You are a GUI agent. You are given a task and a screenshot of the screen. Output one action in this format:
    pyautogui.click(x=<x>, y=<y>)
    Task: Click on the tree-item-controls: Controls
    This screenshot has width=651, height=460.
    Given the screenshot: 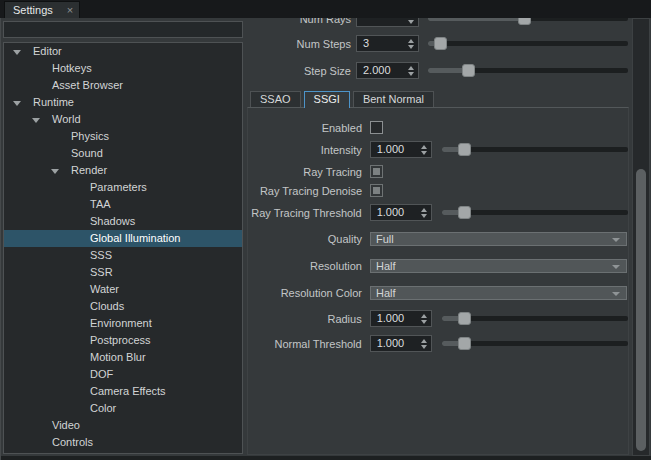 What is the action you would take?
    pyautogui.click(x=123, y=442)
    